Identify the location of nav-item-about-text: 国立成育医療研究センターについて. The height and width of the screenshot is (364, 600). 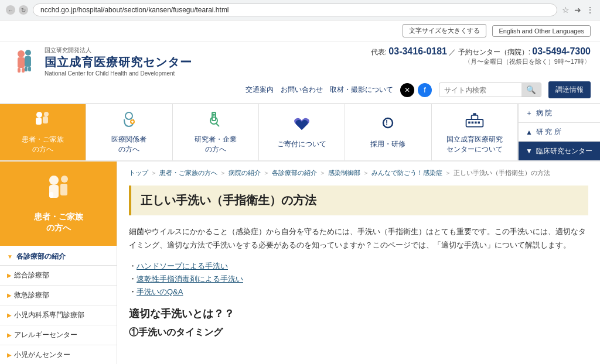
(475, 145).